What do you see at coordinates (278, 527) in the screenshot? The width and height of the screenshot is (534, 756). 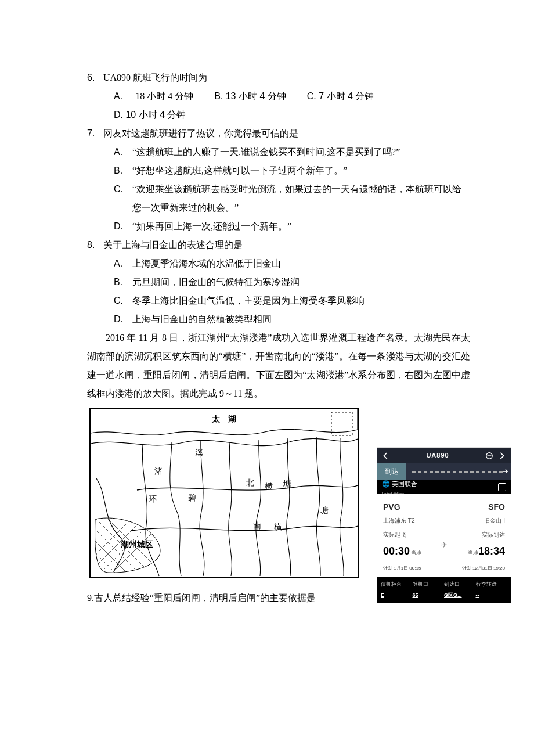 I see `map-label-heng2: 横` at bounding box center [278, 527].